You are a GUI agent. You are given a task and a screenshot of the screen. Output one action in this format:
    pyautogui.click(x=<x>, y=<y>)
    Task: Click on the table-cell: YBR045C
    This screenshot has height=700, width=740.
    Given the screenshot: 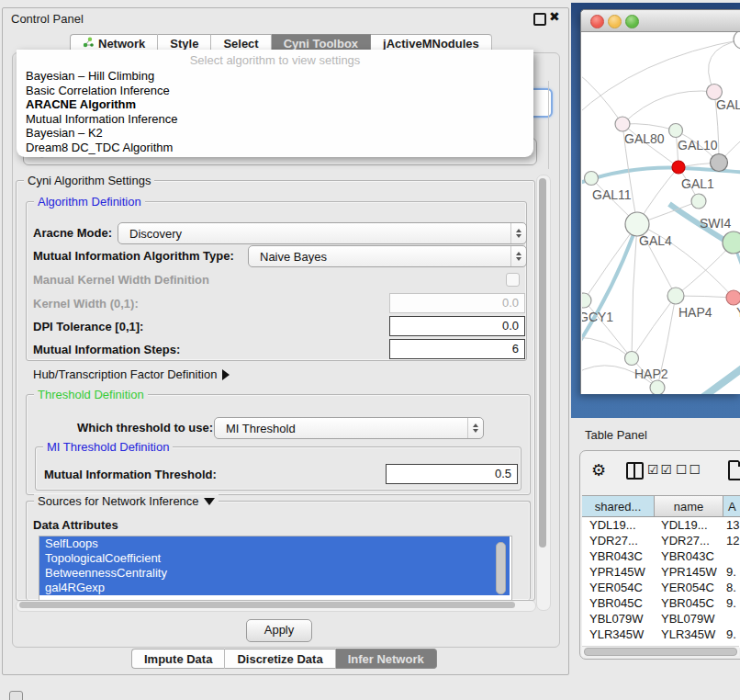 What is the action you would take?
    pyautogui.click(x=688, y=603)
    